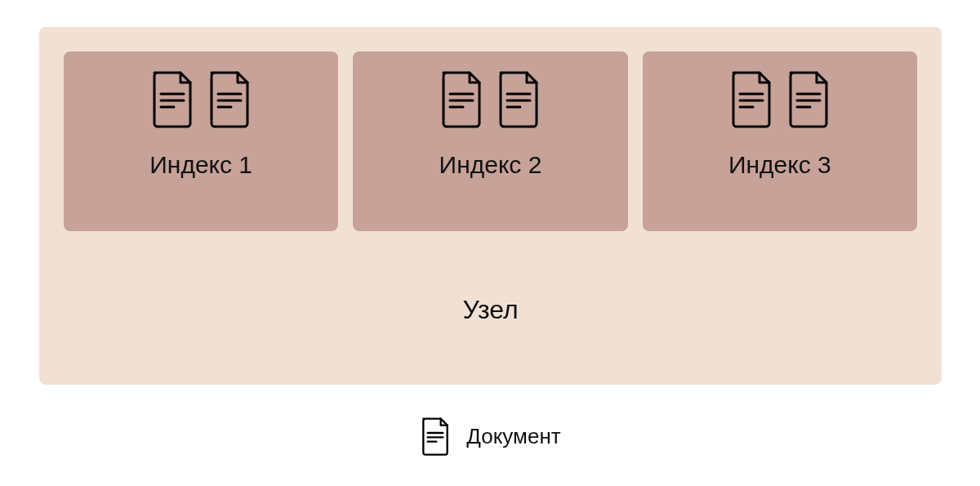 This screenshot has height=486, width=980. What do you see at coordinates (780, 165) in the screenshot?
I see `index-label: Индекс 3` at bounding box center [780, 165].